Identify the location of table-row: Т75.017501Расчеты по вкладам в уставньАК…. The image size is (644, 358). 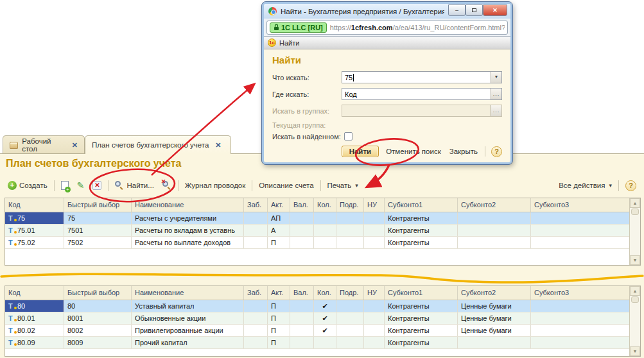
(317, 231).